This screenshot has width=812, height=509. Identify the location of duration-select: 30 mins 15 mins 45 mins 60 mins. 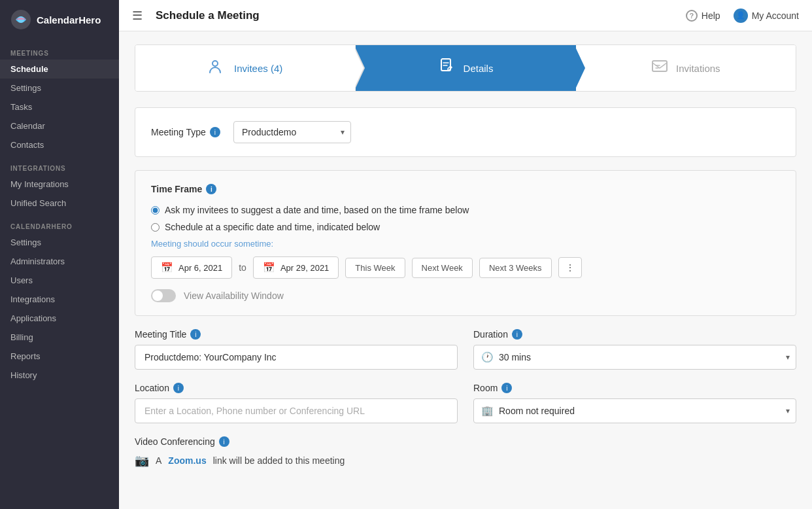
(635, 357).